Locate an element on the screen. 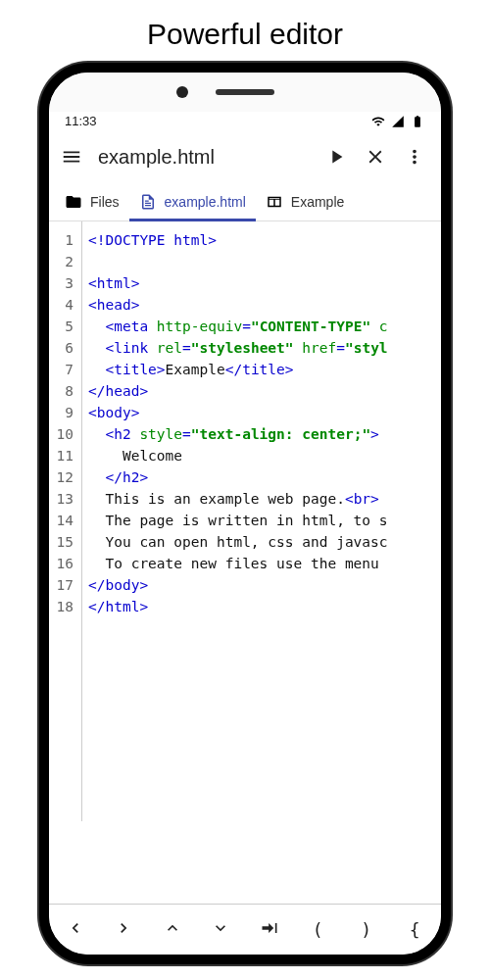  chevron-down-icon is located at coordinates (220, 928).